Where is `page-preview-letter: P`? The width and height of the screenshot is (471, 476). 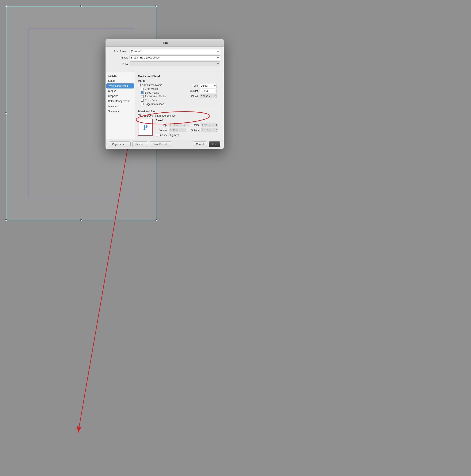
page-preview-letter: P is located at coordinates (145, 127).